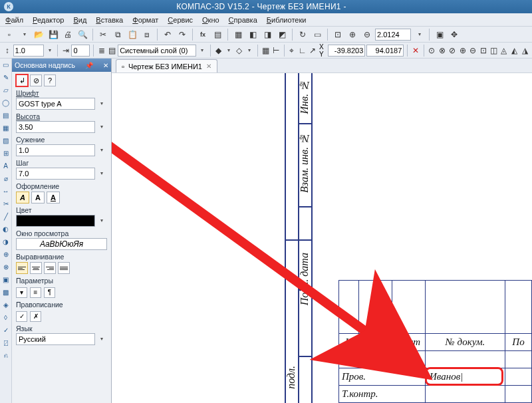  What do you see at coordinates (416, 51) in the screenshot?
I see `osnap-end-icon: ✕` at bounding box center [416, 51].